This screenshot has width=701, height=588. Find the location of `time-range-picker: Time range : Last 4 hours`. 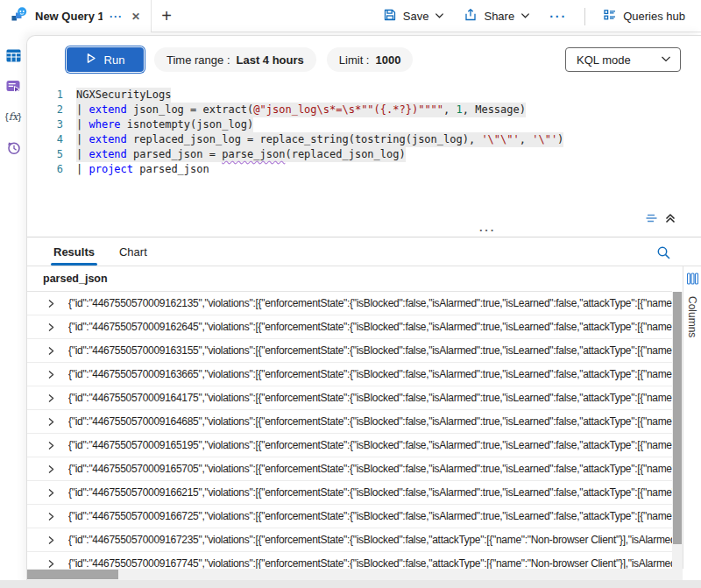

time-range-picker: Time range : Last 4 hours is located at coordinates (235, 60).